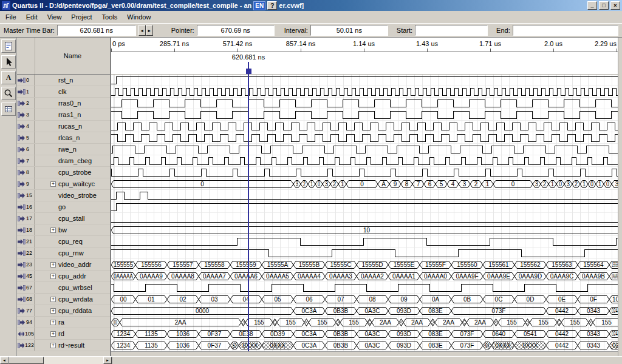  What do you see at coordinates (138, 17) in the screenshot?
I see `menu-item-window: Window` at bounding box center [138, 17].